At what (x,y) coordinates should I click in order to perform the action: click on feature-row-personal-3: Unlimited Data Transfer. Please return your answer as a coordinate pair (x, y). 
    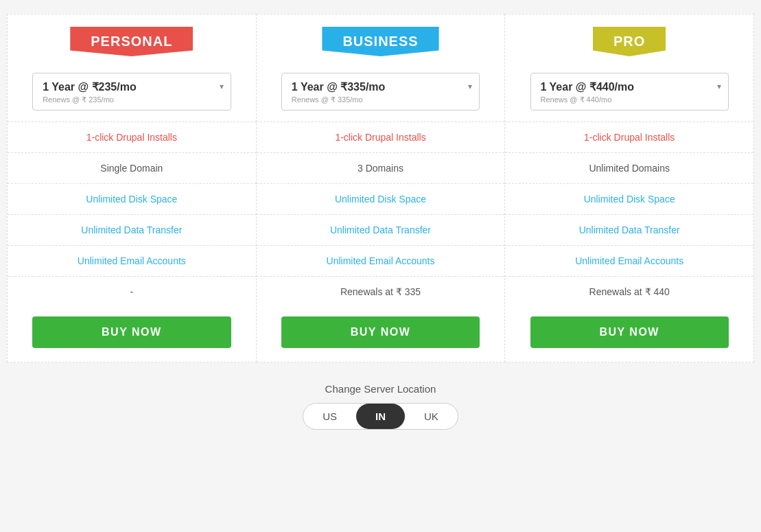
    Looking at the image, I should click on (132, 229).